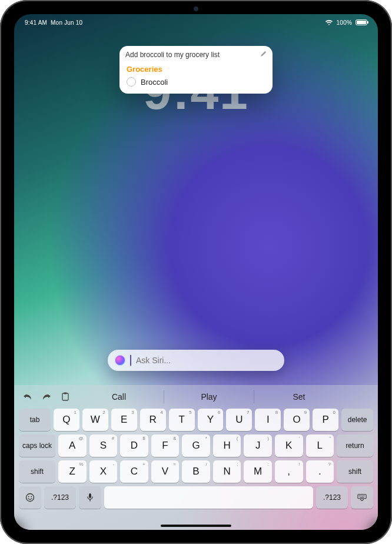 This screenshot has height=544, width=392. What do you see at coordinates (120, 360) in the screenshot?
I see `siri-icon` at bounding box center [120, 360].